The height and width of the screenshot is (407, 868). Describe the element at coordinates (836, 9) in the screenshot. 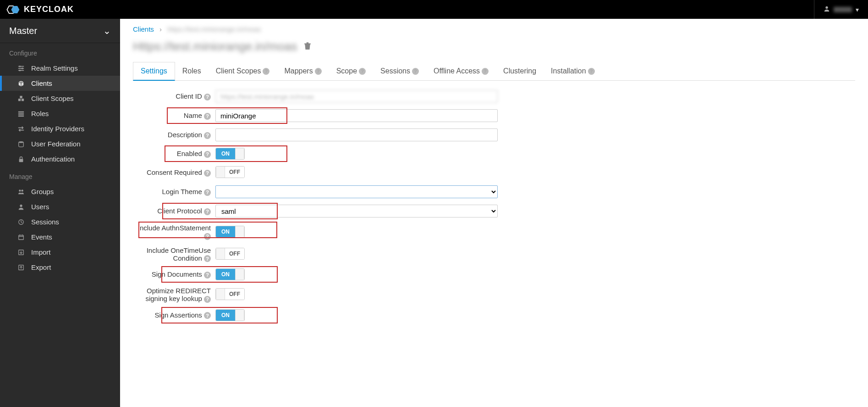

I see `user-menu: ▾` at that location.